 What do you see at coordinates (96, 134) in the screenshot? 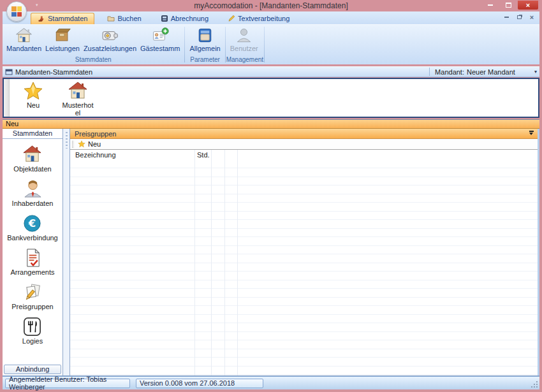
I see `panel-title: Preisgruppen` at bounding box center [96, 134].